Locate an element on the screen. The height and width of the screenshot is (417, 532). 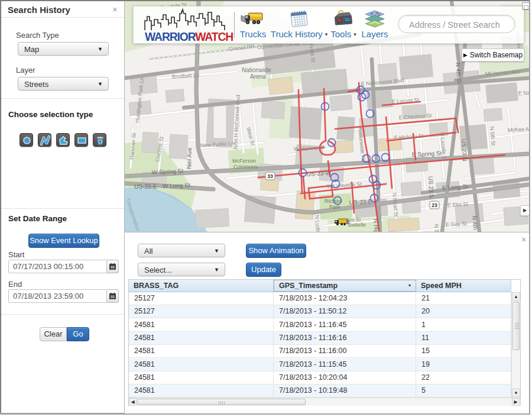
nav-tools-label: Tools▾ is located at coordinates (343, 34).